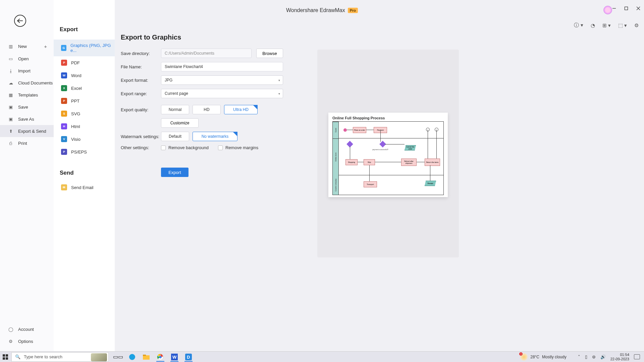  Describe the element at coordinates (586, 357) in the screenshot. I see `tray-meet-icon: ▯` at that location.